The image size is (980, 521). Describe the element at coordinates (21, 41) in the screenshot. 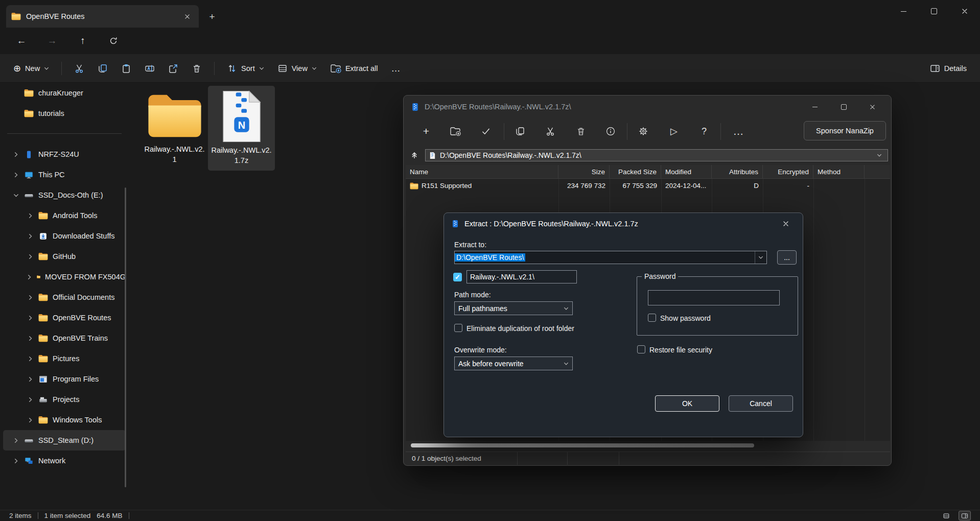

I see `back-button: ←` at that location.